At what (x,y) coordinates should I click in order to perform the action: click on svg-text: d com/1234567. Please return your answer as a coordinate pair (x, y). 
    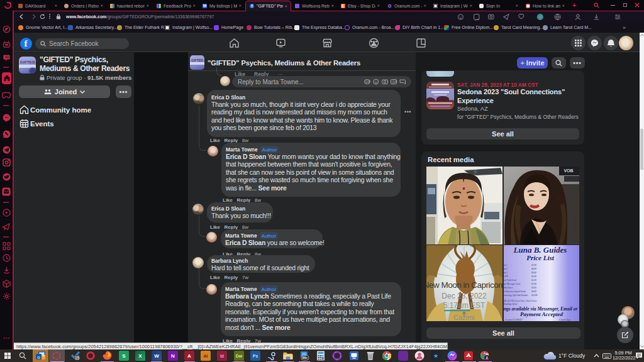
    Looking at the image, I should click on (514, 319).